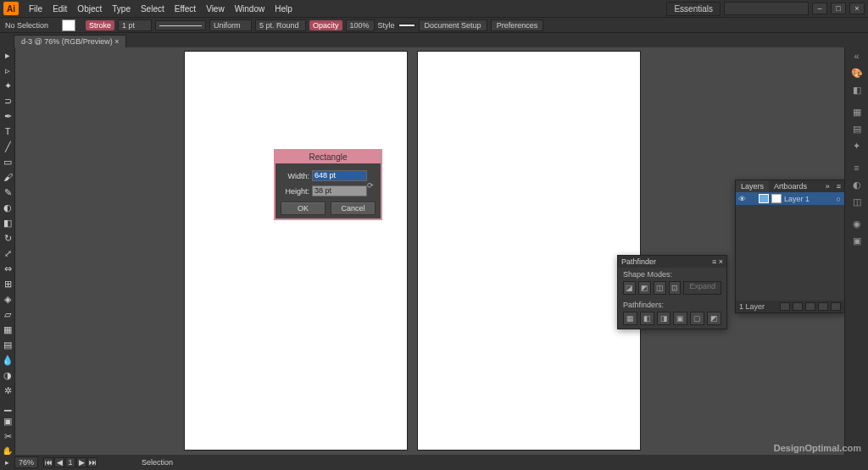 The height and width of the screenshot is (470, 868). I want to click on style-swatch, so click(407, 25).